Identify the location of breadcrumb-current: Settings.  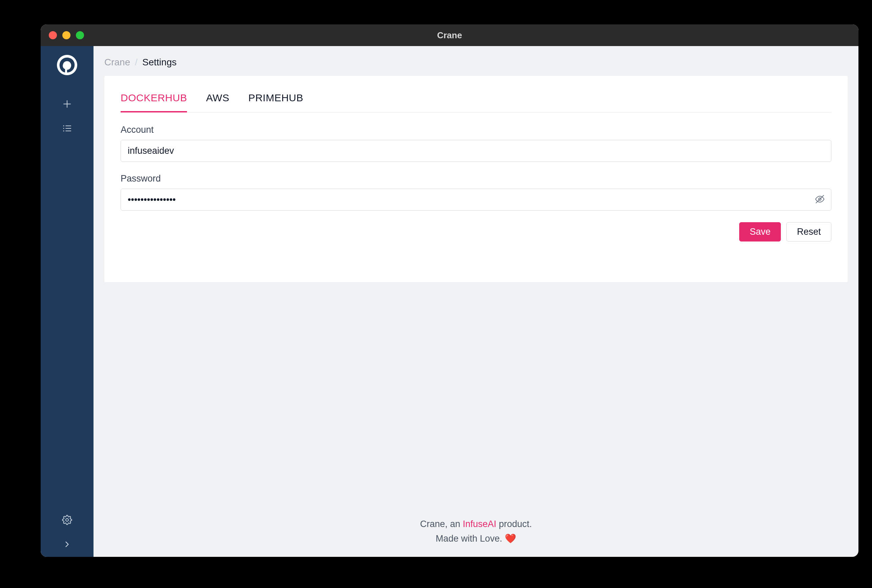
(159, 62).